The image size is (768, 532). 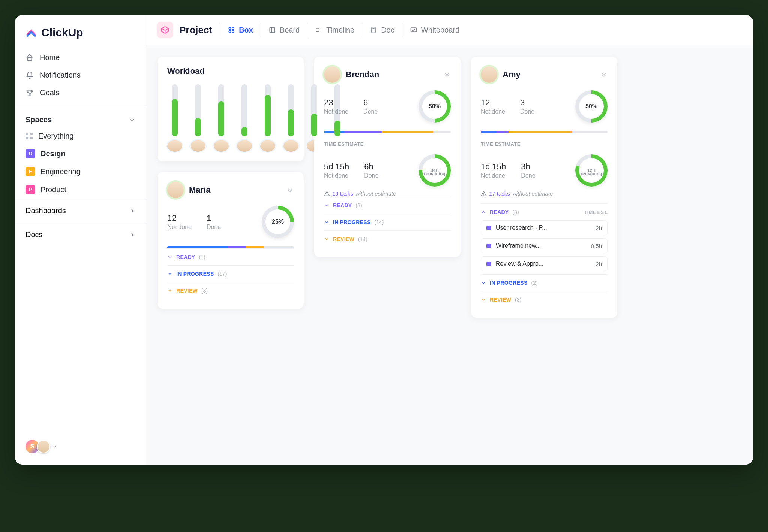 I want to click on person-card-amy: Amy 12Not done 3Done 50% TIME ESTIMATE 1…, so click(x=544, y=187).